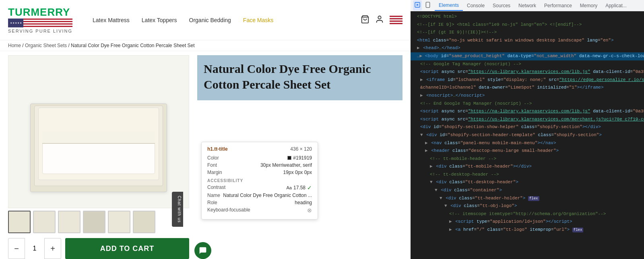  I want to click on code-line: ▶ <iframe id="lsChannel" style="display:…, so click(527, 80).